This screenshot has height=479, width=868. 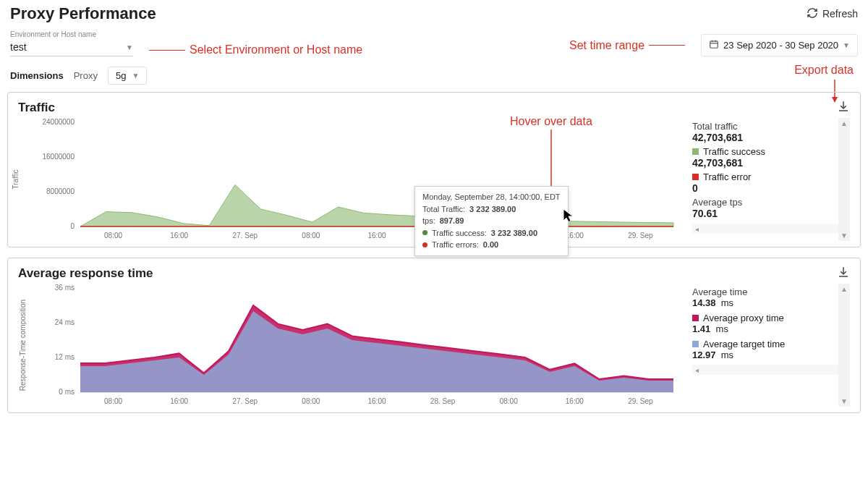 What do you see at coordinates (443, 401) in the screenshot?
I see `svg-text: 28. Sep` at bounding box center [443, 401].